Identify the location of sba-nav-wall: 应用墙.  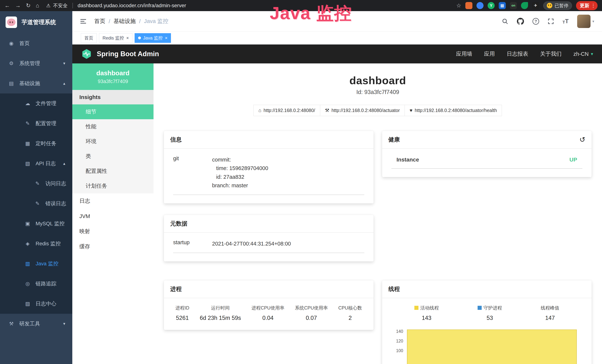
(464, 54).